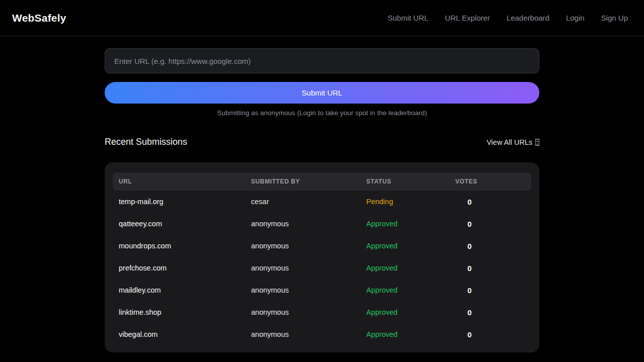 This screenshot has height=362, width=644. What do you see at coordinates (322, 61) in the screenshot?
I see `url-input` at bounding box center [322, 61].